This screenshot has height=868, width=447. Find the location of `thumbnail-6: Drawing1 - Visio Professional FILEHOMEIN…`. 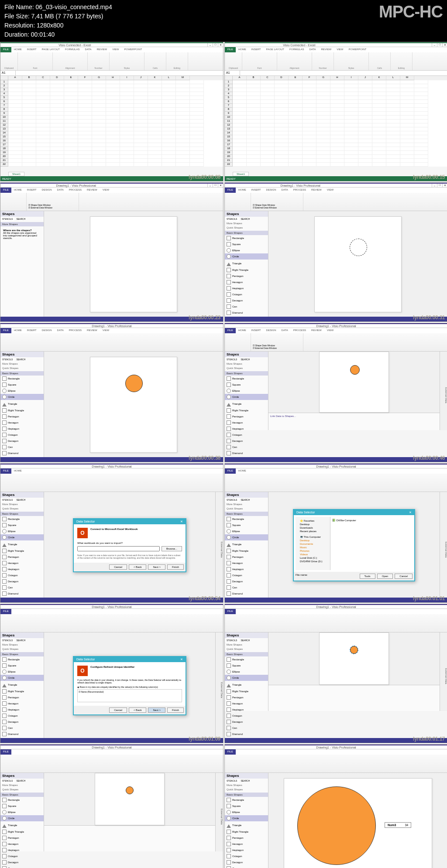

thumbnail-6: Drawing1 - Visio Professional FILEHOMEIN… is located at coordinates (336, 393).